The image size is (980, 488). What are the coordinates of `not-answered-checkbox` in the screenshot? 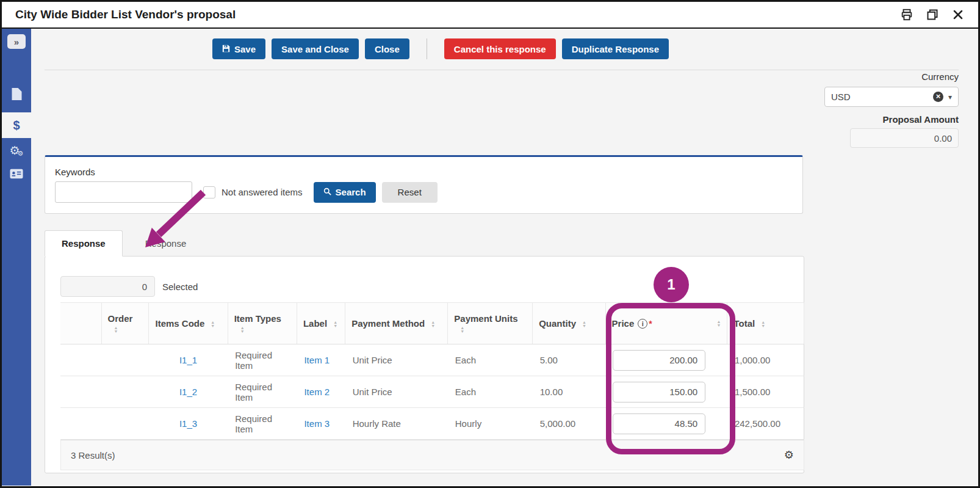 It's located at (209, 192).